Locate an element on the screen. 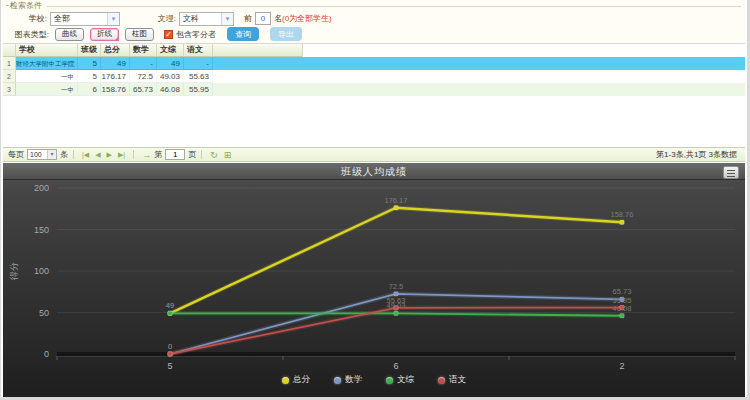  column-header: 班级 is located at coordinates (90, 50).